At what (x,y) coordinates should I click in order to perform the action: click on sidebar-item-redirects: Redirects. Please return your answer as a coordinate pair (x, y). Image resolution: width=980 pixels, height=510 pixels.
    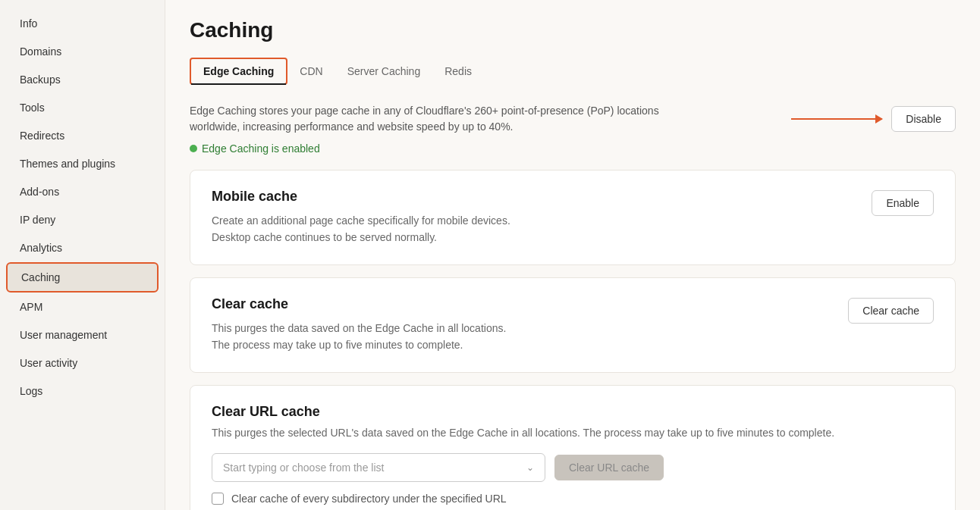
    Looking at the image, I should click on (82, 136).